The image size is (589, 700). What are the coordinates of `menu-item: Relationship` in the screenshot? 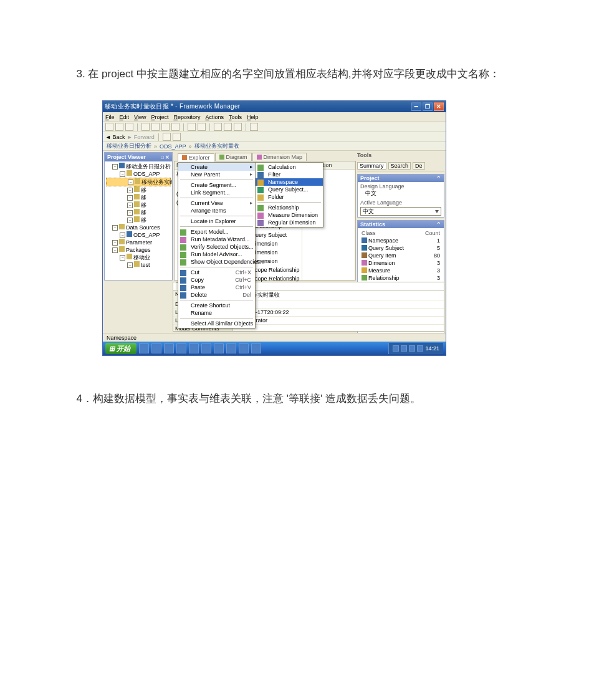 It's located at (289, 208).